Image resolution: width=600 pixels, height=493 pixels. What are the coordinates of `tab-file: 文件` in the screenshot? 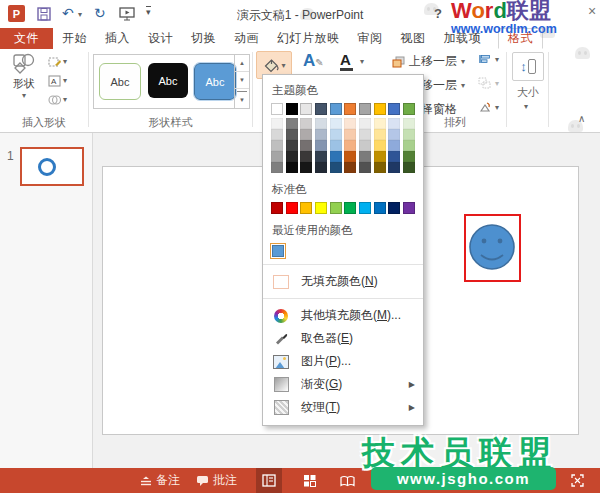 It's located at (26, 38).